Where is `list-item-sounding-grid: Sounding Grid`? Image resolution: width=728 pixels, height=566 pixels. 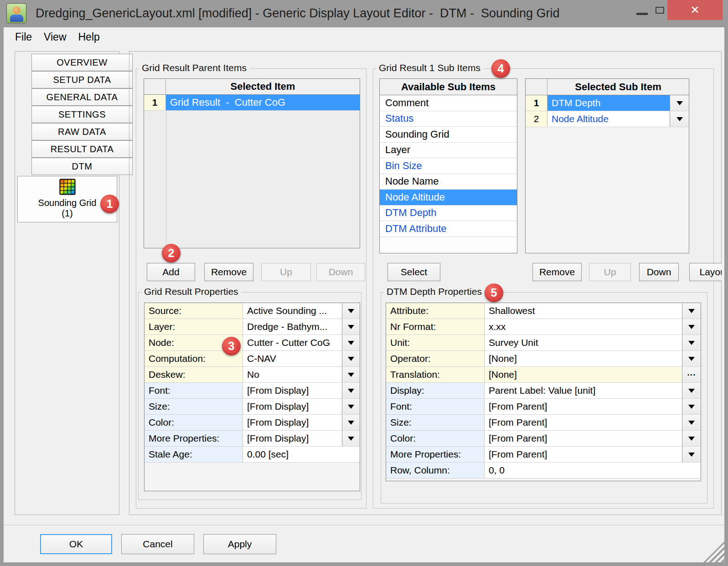
list-item-sounding-grid: Sounding Grid is located at coordinates (449, 135).